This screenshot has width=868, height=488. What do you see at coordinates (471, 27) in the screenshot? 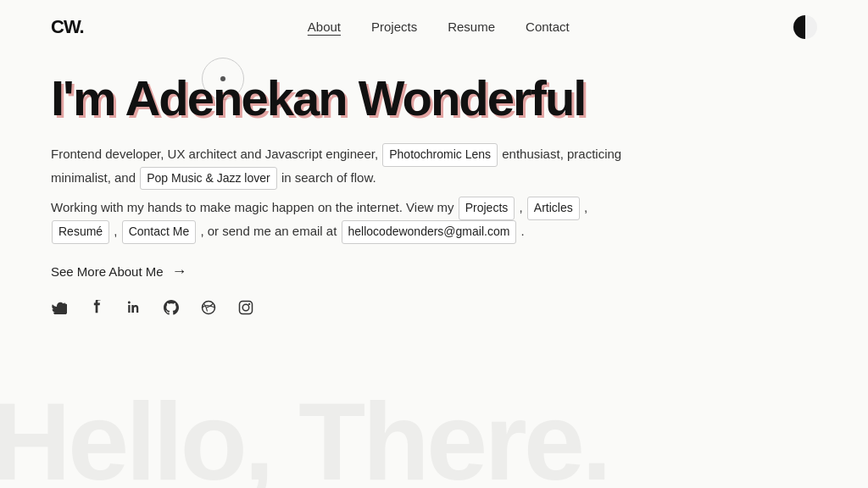
I see `nav-item-resume: Resume` at bounding box center [471, 27].